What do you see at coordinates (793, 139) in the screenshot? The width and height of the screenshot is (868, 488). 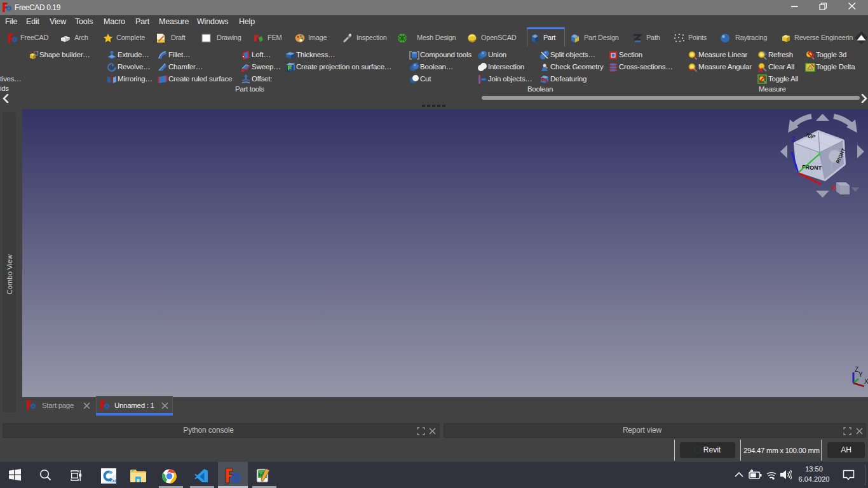 I see `svg-text: Z` at bounding box center [793, 139].